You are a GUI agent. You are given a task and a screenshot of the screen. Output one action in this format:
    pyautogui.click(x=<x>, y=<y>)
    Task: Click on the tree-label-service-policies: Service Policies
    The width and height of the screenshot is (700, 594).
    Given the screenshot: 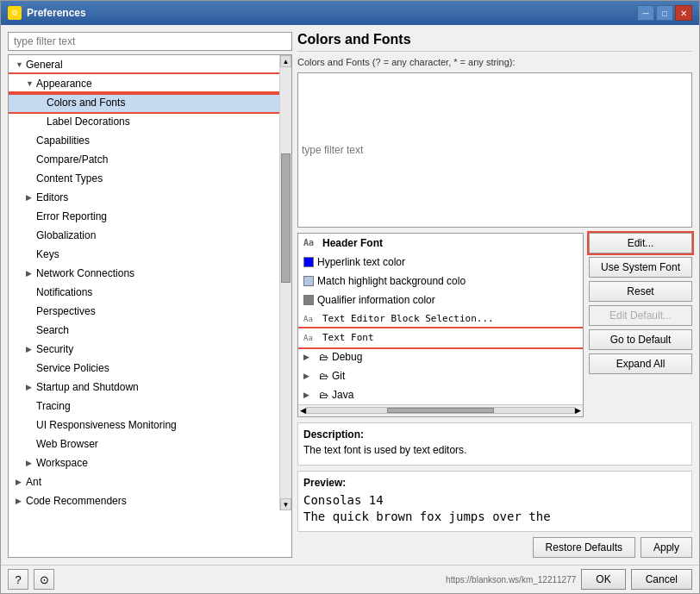 What is the action you would take?
    pyautogui.click(x=72, y=368)
    